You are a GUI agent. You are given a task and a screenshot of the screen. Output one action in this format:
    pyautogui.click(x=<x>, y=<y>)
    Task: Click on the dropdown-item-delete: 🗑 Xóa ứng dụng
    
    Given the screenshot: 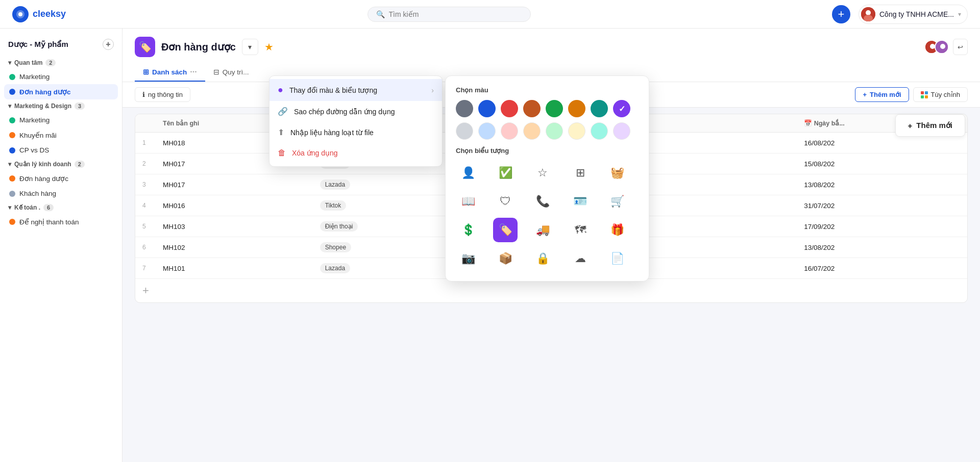 What is the action you would take?
    pyautogui.click(x=356, y=153)
    